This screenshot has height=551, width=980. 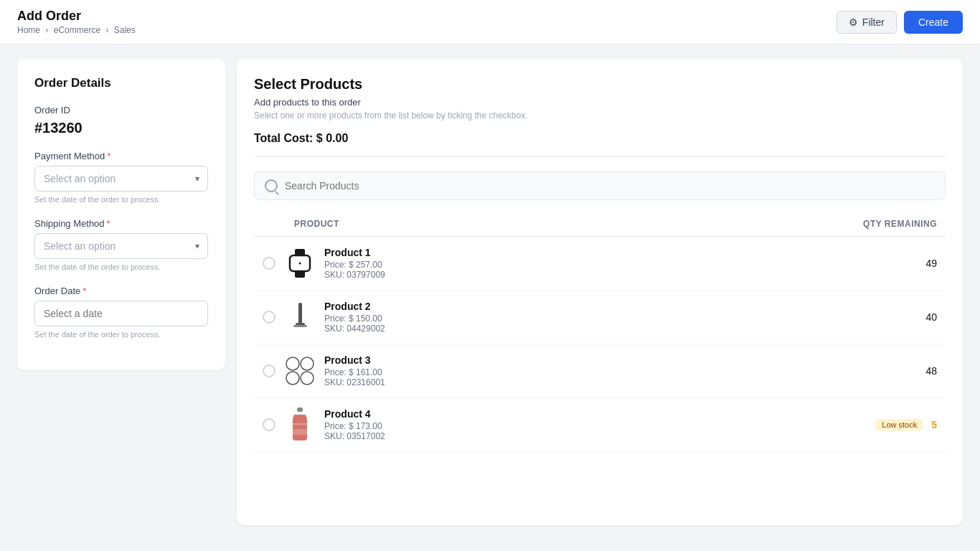 I want to click on add-products-hint: Select one or more products from the lis…, so click(x=600, y=116).